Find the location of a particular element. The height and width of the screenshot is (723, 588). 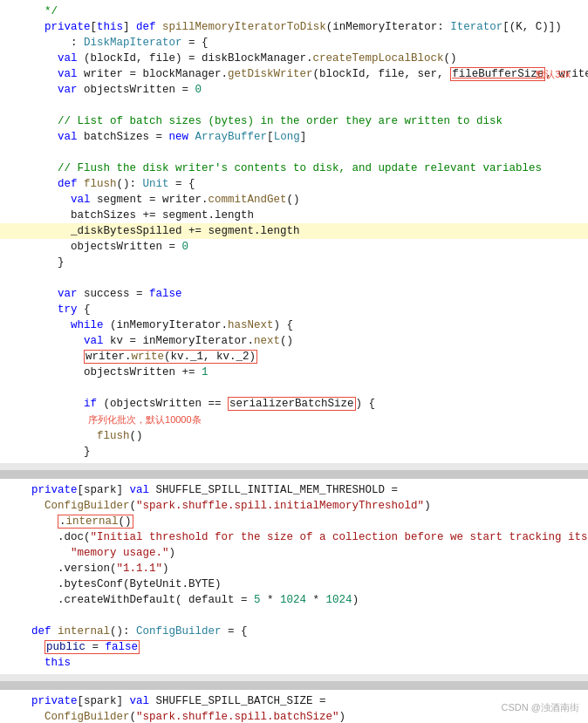

line-doc-1b: "memory usage.") is located at coordinates (294, 553).